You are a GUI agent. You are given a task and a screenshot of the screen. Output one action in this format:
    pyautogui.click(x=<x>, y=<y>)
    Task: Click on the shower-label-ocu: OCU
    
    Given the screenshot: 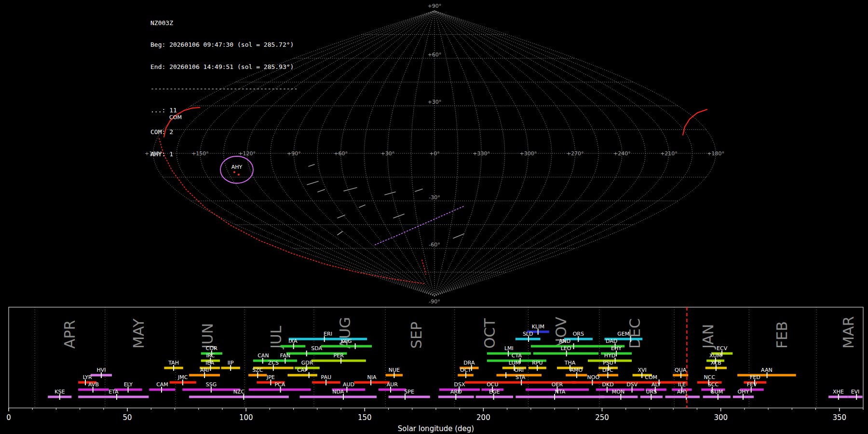 What is the action you would take?
    pyautogui.click(x=492, y=385)
    